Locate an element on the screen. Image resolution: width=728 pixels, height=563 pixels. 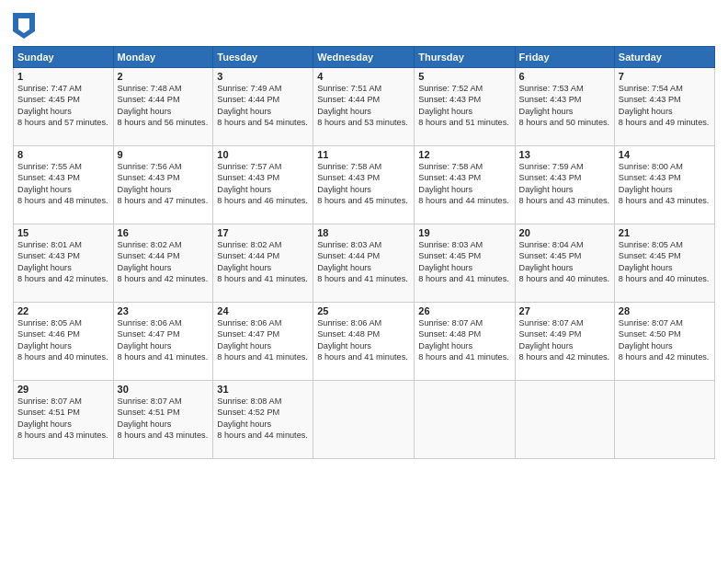
day-info: Sunrise: 7:57 AMSunset: 4:43 PMDaylight … is located at coordinates (263, 184).